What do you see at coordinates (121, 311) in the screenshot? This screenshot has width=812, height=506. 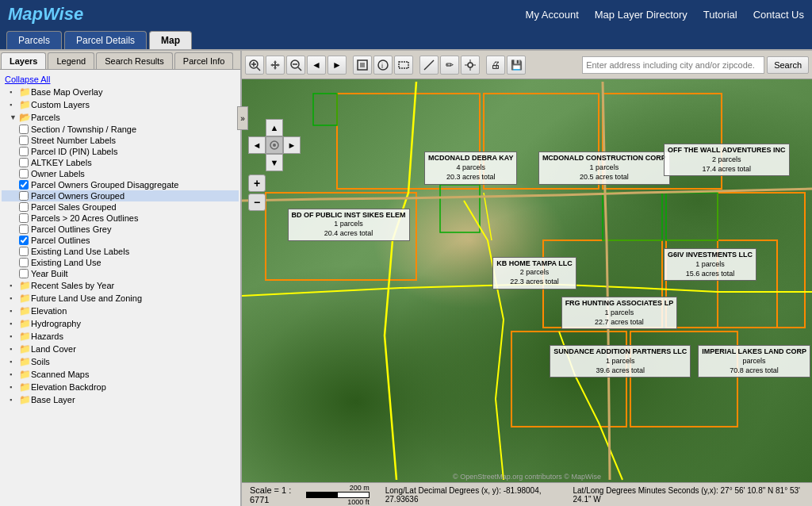 I see `layer-elevation: ▪ 📁 Elevation` at bounding box center [121, 311].